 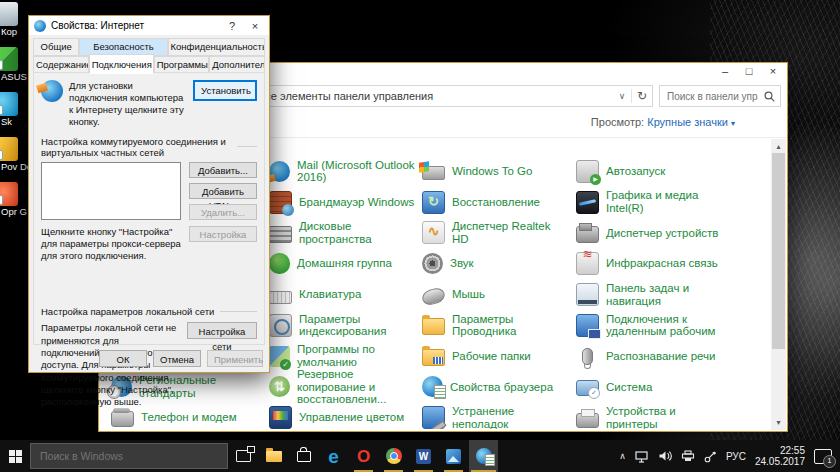 I want to click on keyboard-icon, so click(x=280, y=298).